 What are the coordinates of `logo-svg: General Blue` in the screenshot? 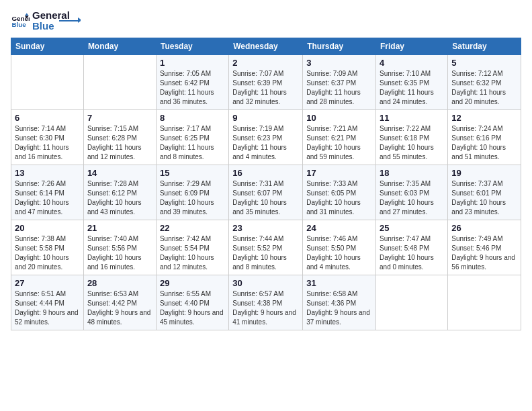 It's located at (56, 20).